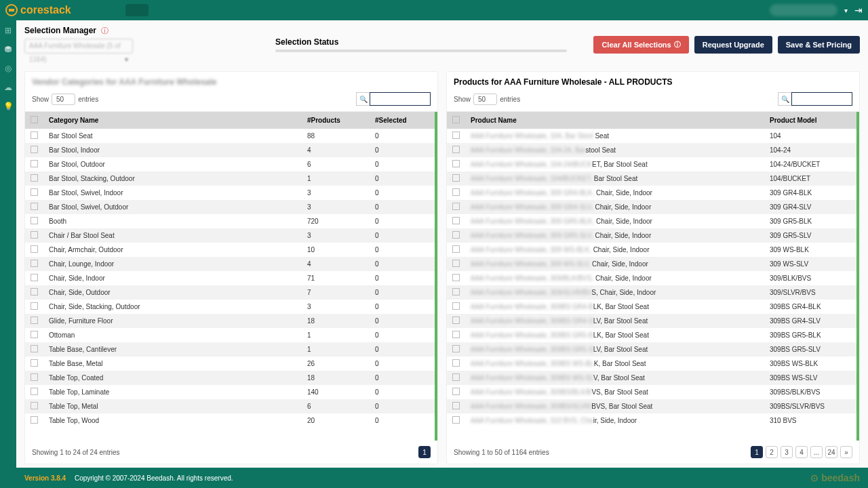  Describe the element at coordinates (231, 207) in the screenshot. I see `table-row: Bar Stool, Swivel, Outdoor30` at that location.